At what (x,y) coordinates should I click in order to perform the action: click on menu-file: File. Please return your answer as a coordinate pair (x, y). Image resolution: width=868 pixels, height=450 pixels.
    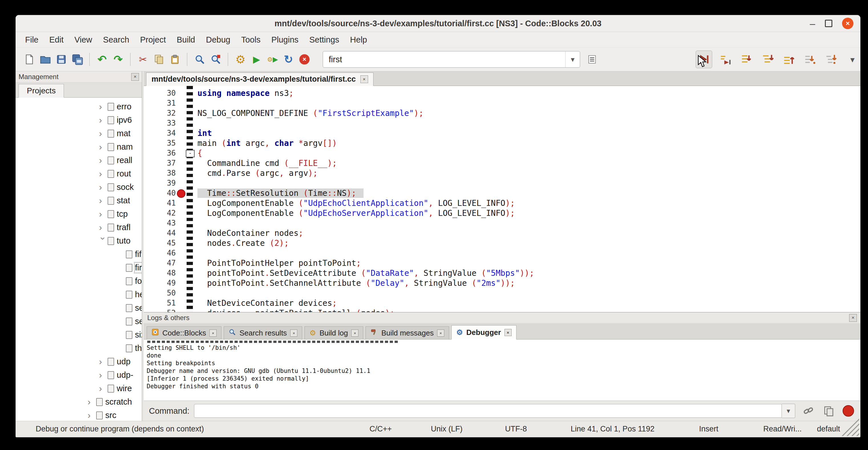
    Looking at the image, I should click on (32, 40).